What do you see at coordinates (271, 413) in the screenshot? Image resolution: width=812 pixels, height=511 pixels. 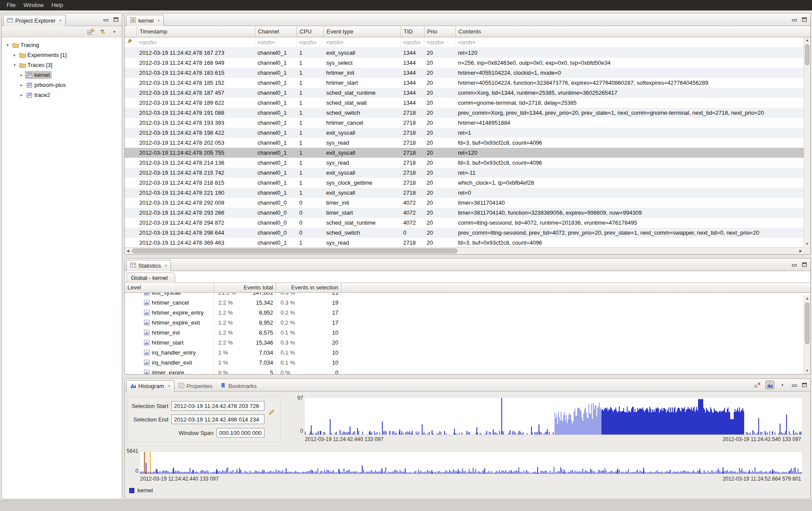 I see `edit-selection-icon` at bounding box center [271, 413].